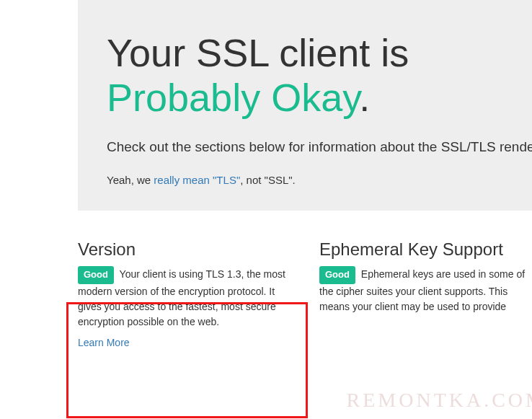  I want to click on section-version: Version Good Your client is using TLS 1.…, so click(187, 294).